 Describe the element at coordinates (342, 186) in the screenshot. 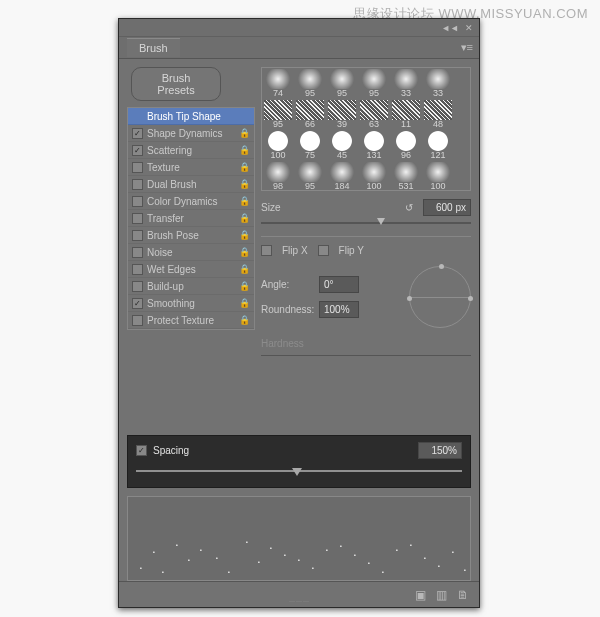

I see `brush-thumb-size: 184` at that location.